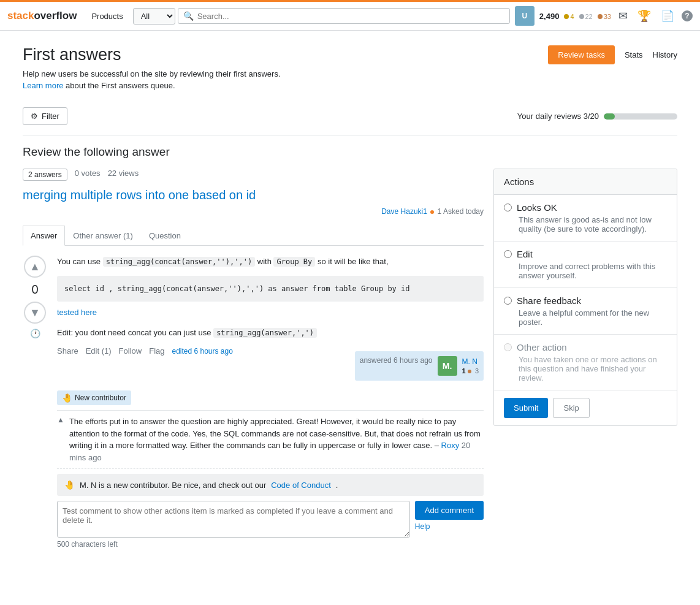  I want to click on edit-link: Edit (1), so click(99, 351).